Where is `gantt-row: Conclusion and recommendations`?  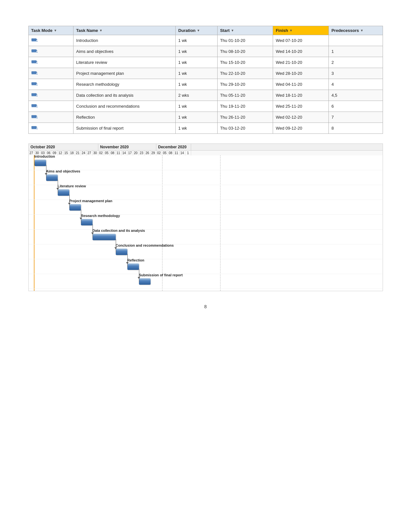
gantt-row: Conclusion and recommendations is located at coordinates (206, 252).